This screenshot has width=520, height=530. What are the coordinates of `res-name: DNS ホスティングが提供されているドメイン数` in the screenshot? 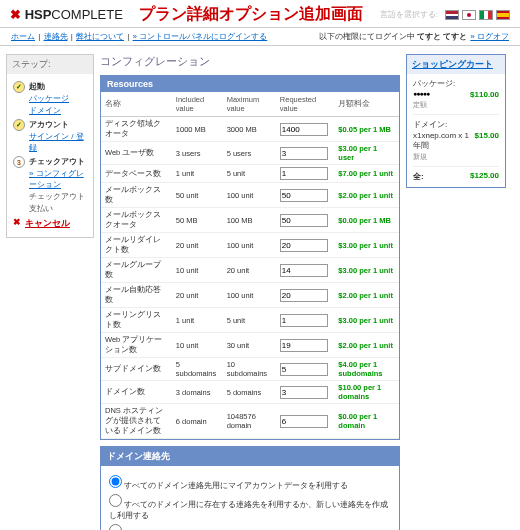 It's located at (136, 422).